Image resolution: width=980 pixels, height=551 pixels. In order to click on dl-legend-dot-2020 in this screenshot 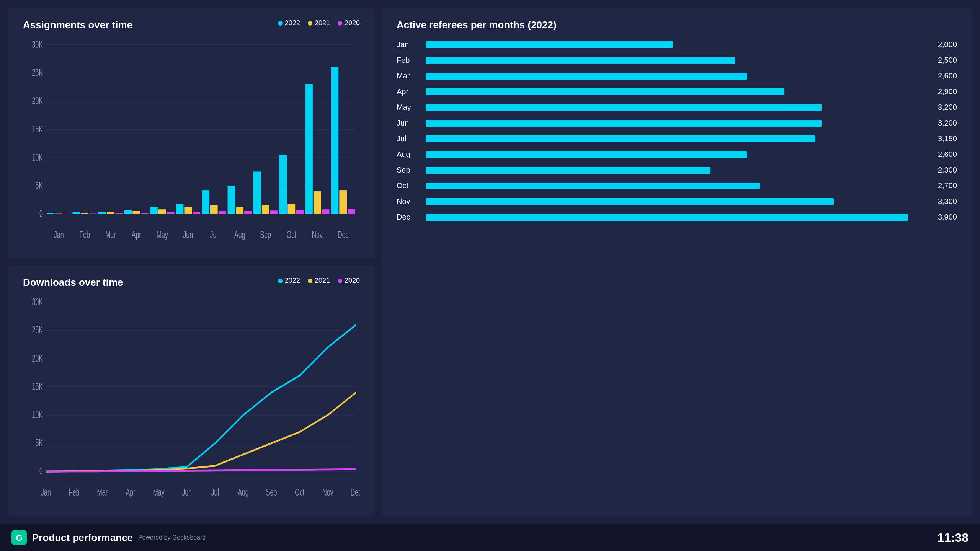, I will do `click(340, 281)`.